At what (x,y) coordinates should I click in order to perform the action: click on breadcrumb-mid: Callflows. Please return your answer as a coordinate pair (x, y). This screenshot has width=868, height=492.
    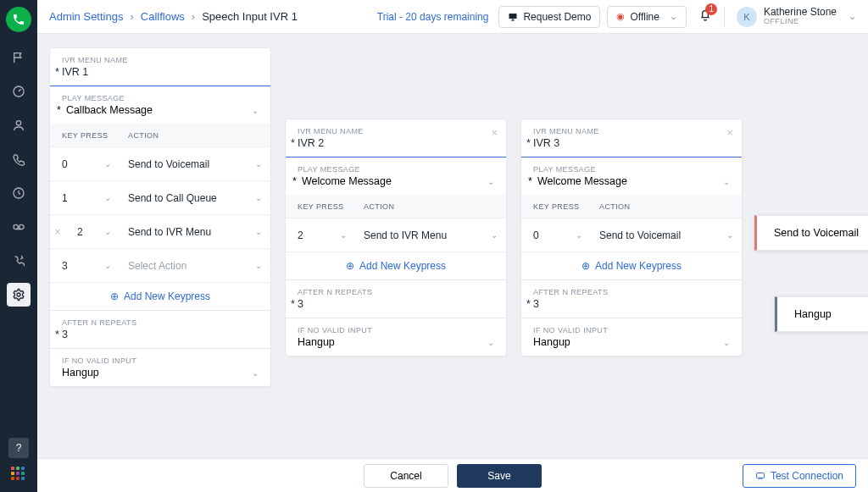
    Looking at the image, I should click on (163, 17).